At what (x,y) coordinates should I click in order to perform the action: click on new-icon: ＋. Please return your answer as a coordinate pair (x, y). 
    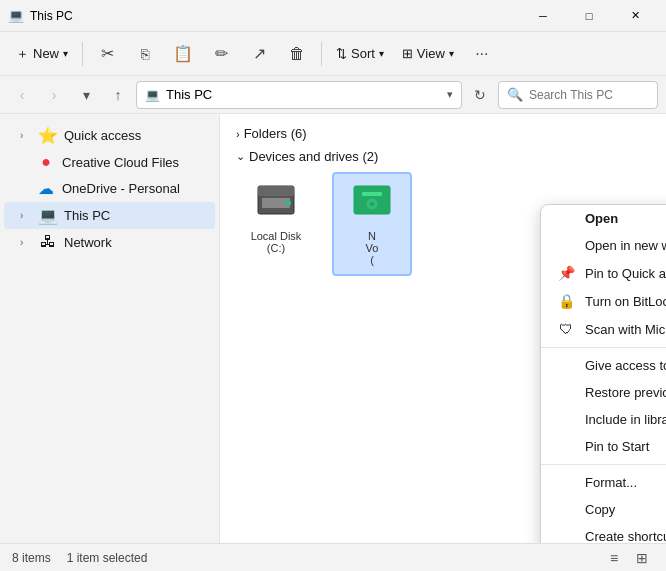
    Looking at the image, I should click on (22, 54).